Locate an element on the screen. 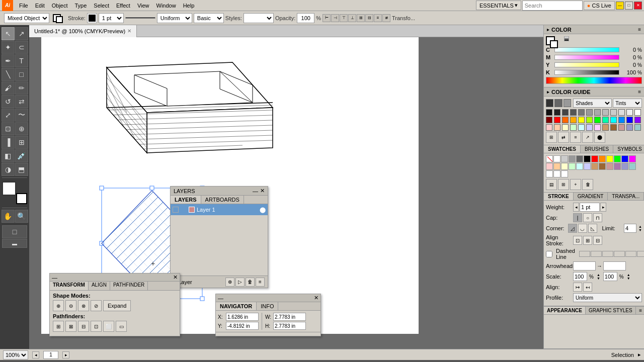 The width and height of the screenshot is (644, 362). column-graph-tool: ▐ is located at coordinates (8, 142).